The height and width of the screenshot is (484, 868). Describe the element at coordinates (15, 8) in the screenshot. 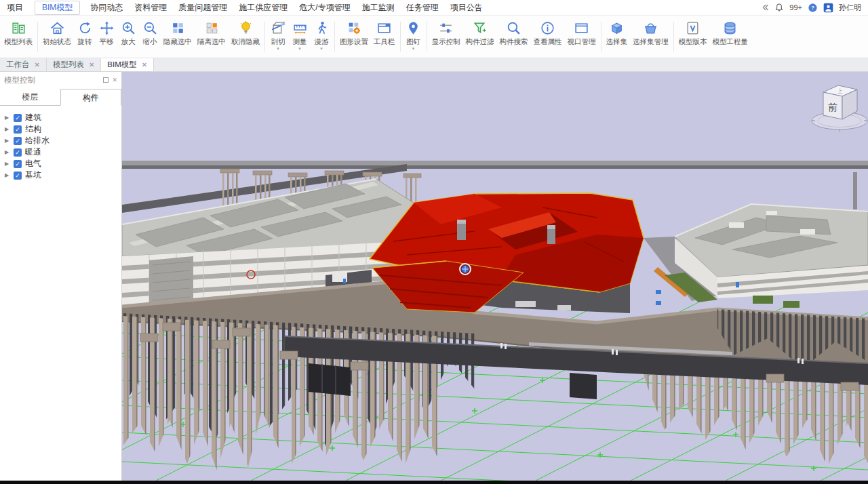

I see `menu-item-project: 项目` at that location.